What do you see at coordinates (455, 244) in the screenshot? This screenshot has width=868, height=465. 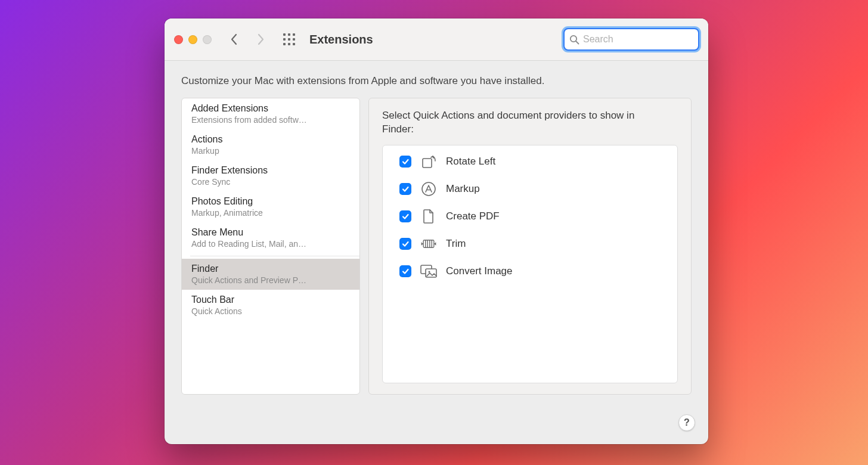 I see `quick-action-label: Trim` at bounding box center [455, 244].